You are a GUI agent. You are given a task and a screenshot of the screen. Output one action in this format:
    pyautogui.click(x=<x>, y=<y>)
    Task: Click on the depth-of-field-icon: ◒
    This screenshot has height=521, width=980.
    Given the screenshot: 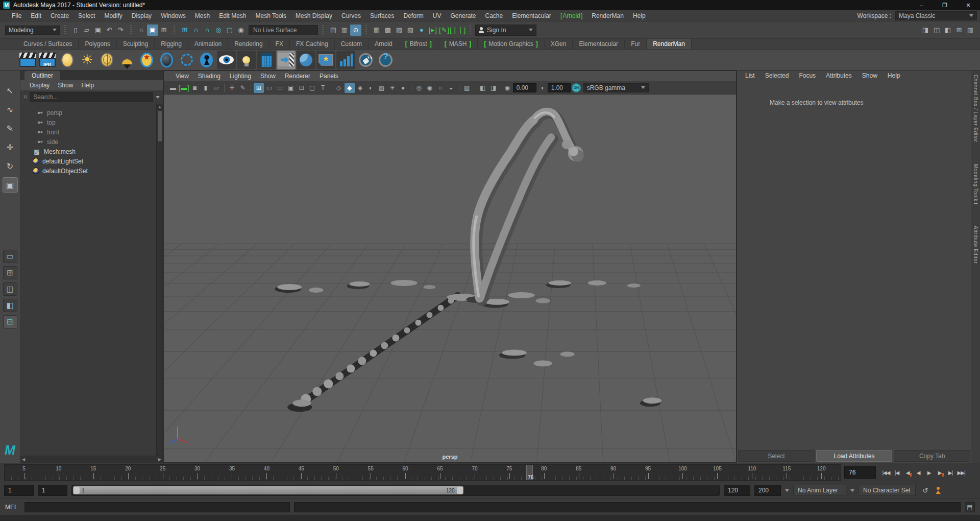 What is the action you would take?
    pyautogui.click(x=451, y=88)
    